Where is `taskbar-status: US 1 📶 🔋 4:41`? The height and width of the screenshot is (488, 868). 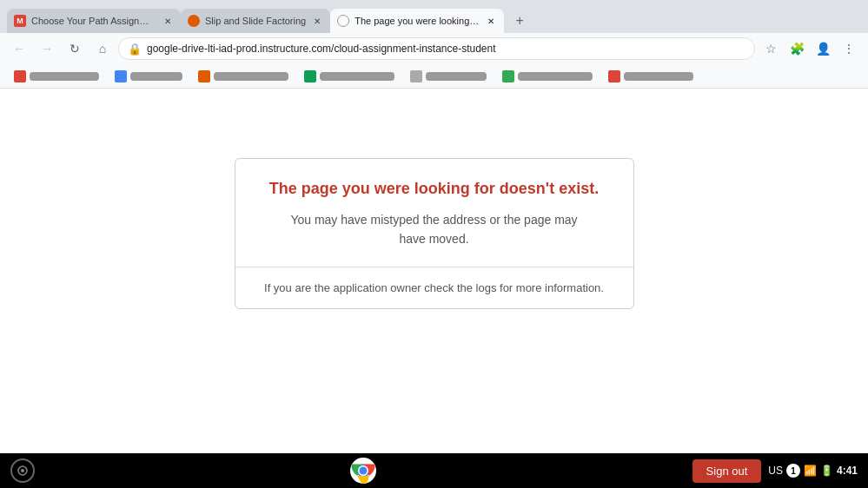
taskbar-status: US 1 📶 🔋 4:41 is located at coordinates (813, 471).